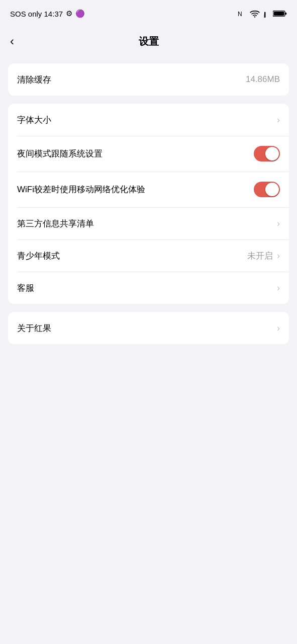 The image size is (297, 644). I want to click on about-right: ›, so click(278, 328).